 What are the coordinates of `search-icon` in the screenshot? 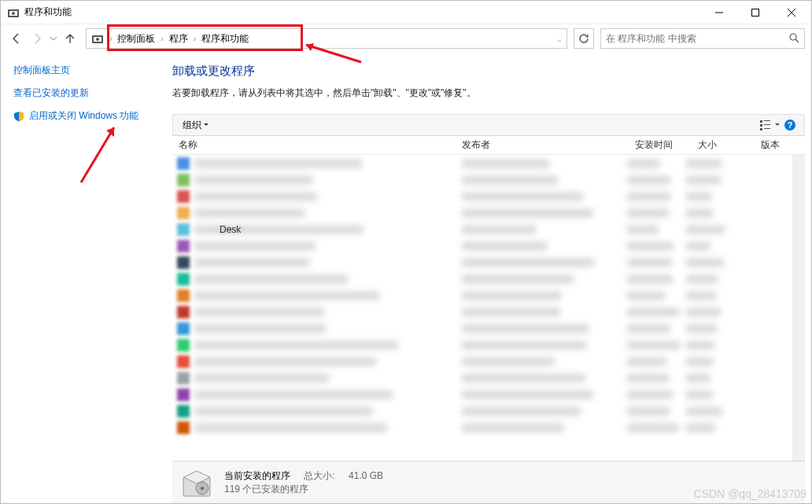 It's located at (794, 39).